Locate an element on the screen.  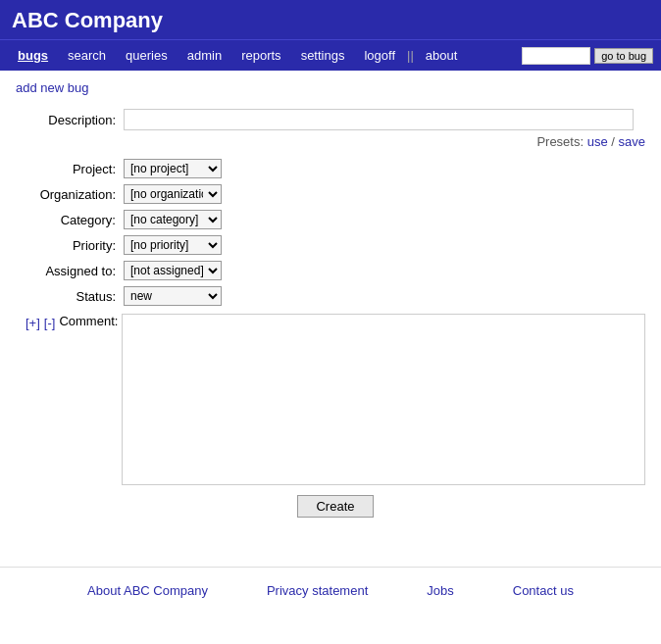
nav-item-queries: queries is located at coordinates (147, 55).